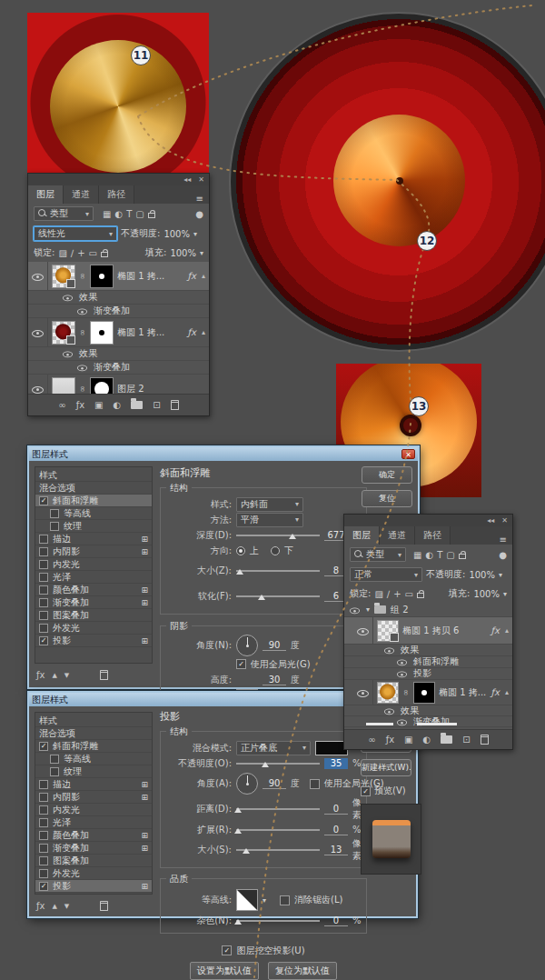 The image size is (545, 980). Describe the element at coordinates (278, 764) in the screenshot. I see `opacity-slider` at that location.